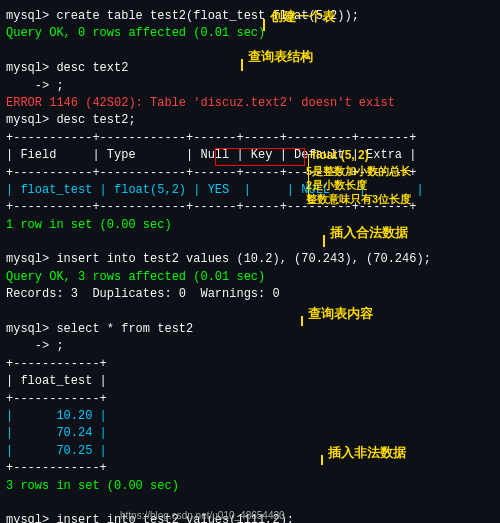 This screenshot has height=523, width=500. What do you see at coordinates (250, 294) in the screenshot?
I see `line-records: Records: 3 Duplicates: 0 Warnings: 0` at bounding box center [250, 294].